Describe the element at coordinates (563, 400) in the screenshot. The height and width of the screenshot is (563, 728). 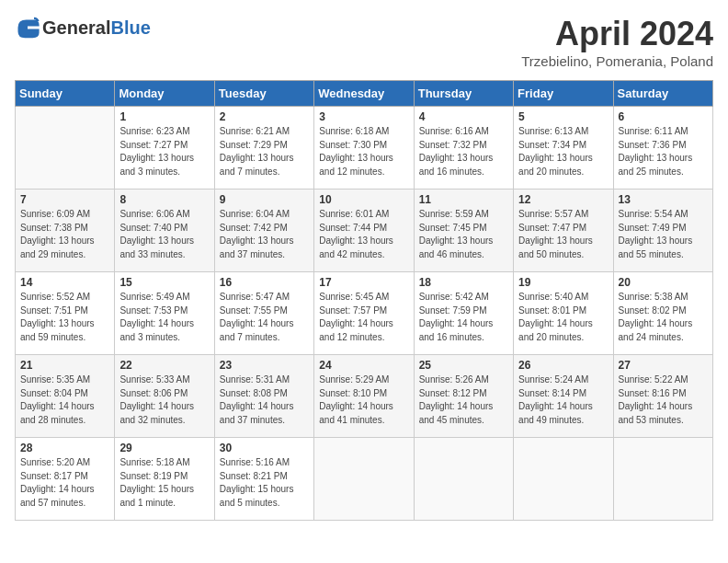
I see `cell-info: Sunrise: 5:24 AM Sunset: 8:14 PM Dayligh…` at that location.